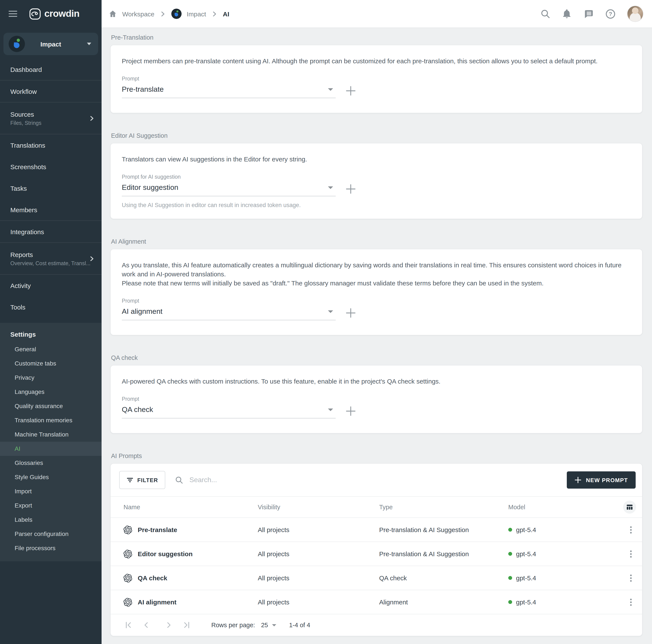 The height and width of the screenshot is (644, 652). I want to click on sidebar-item-export: Export, so click(51, 506).